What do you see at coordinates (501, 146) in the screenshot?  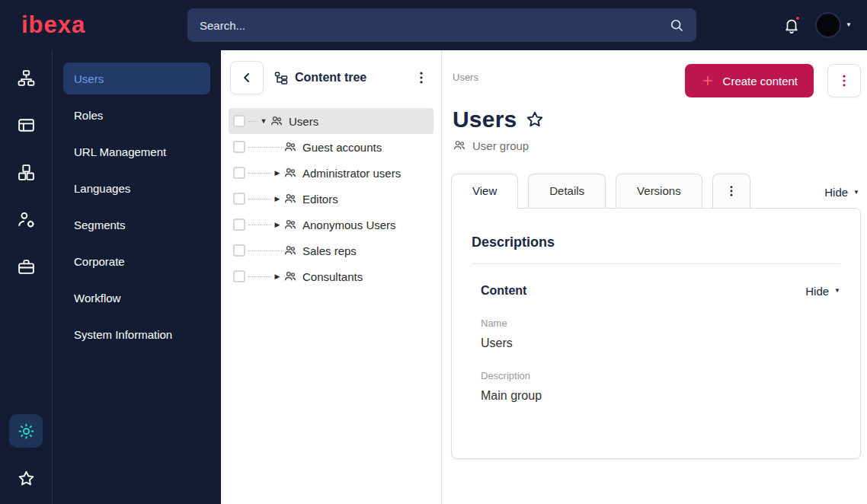 I see `content-type-label: User group` at bounding box center [501, 146].